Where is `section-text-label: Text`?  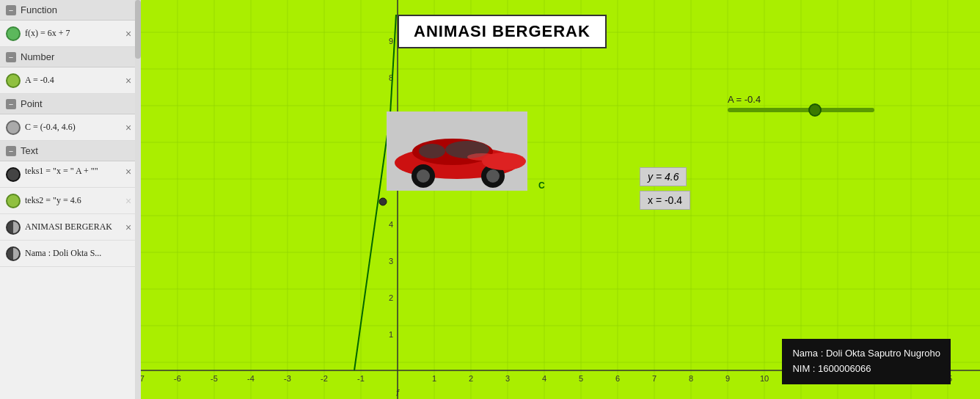 section-text-label: Text is located at coordinates (29, 151).